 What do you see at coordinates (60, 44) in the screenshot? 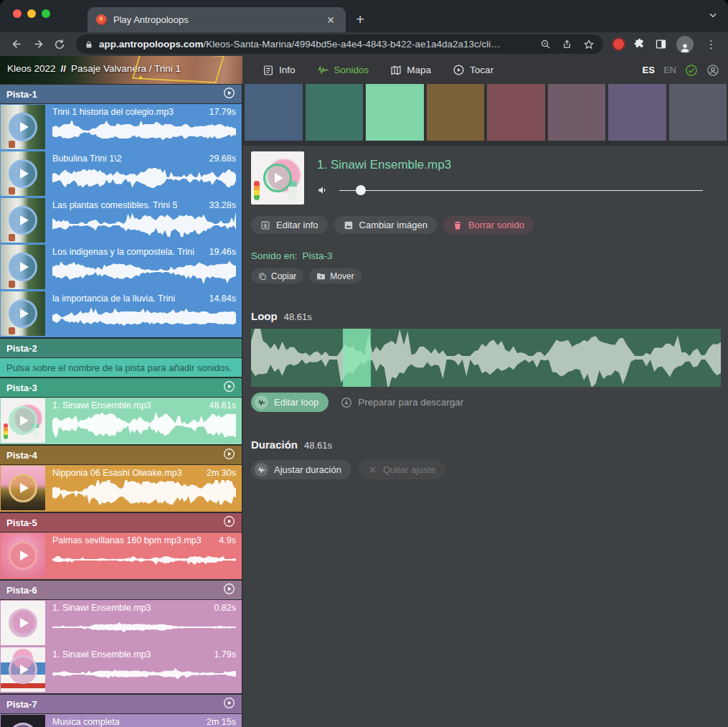
I see `reload-button` at bounding box center [60, 44].